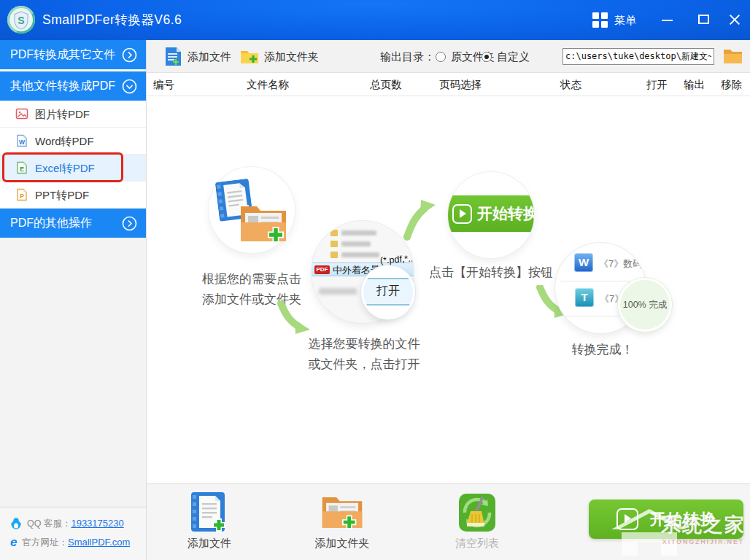  What do you see at coordinates (375, 20) in the screenshot?
I see `titlebar: S SmallPDFer转换器V6.6 菜单` at bounding box center [375, 20].